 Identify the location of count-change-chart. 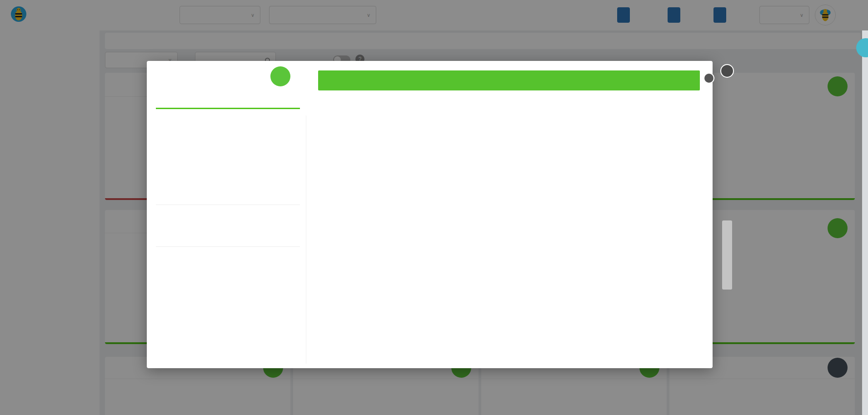
(504, 168).